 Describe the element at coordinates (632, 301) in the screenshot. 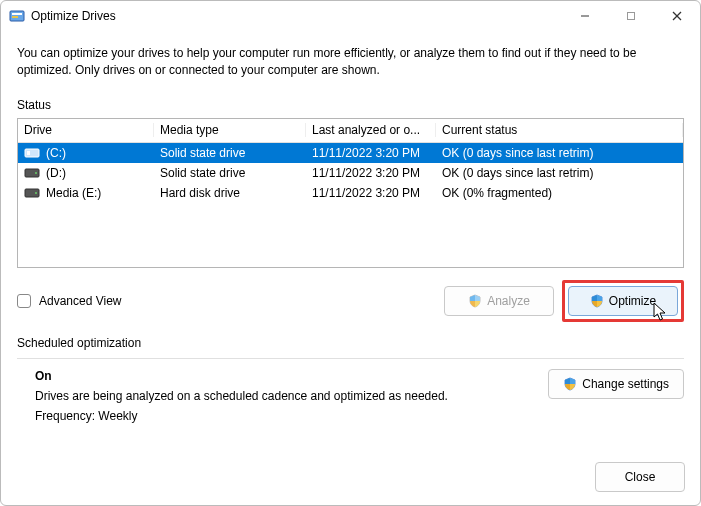

I see `optimize-label: Optimize` at that location.